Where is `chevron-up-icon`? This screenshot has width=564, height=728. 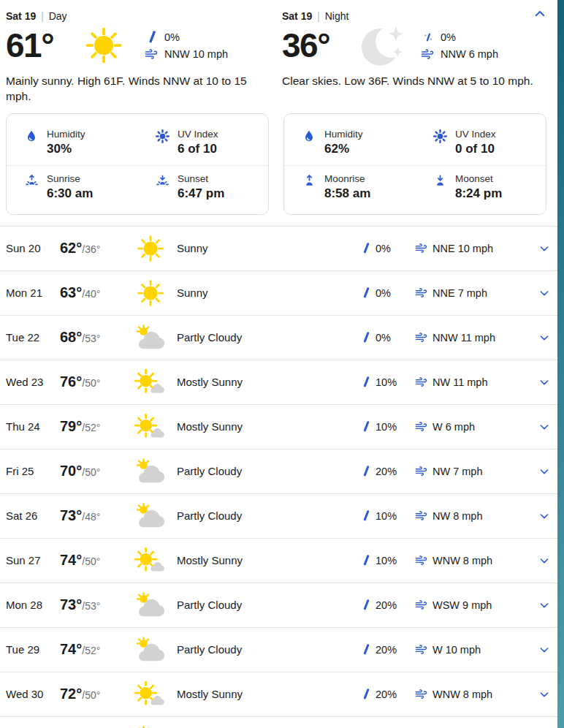 chevron-up-icon is located at coordinates (540, 14).